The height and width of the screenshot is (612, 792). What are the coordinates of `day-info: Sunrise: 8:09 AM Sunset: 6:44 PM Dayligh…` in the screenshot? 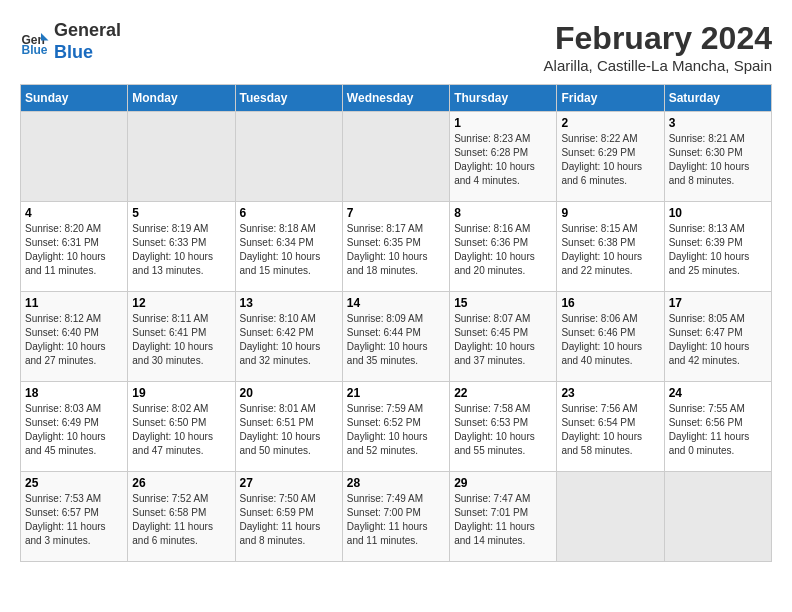 It's located at (396, 340).